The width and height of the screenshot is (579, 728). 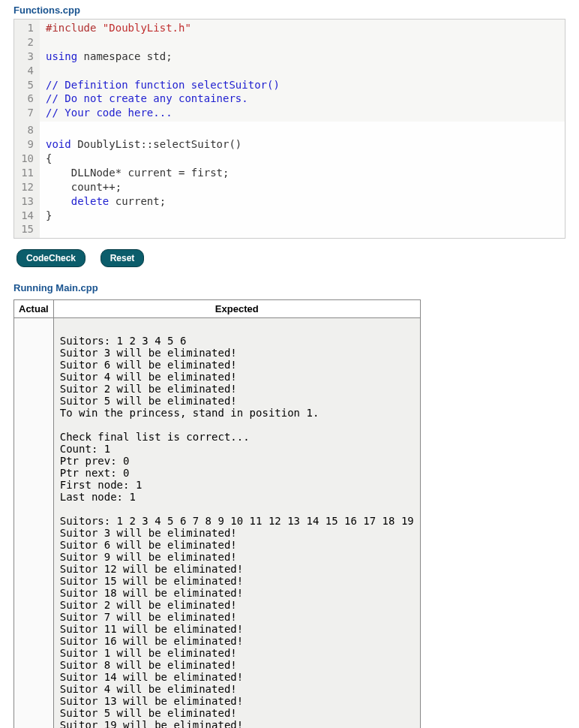 What do you see at coordinates (302, 180) in the screenshot?
I see `code-lines-editable: void DoublyList::selectSuitor(){ DLLNode…` at bounding box center [302, 180].